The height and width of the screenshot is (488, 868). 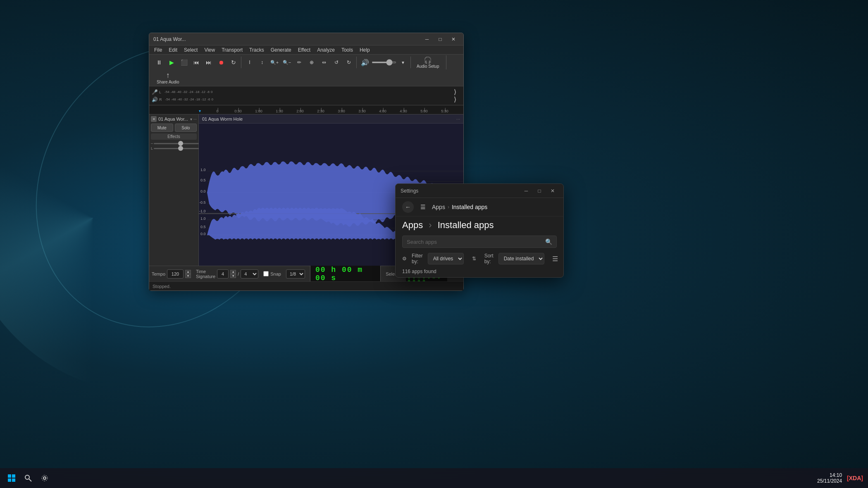 I want to click on volume-icon: 🔊, so click(x=365, y=62).